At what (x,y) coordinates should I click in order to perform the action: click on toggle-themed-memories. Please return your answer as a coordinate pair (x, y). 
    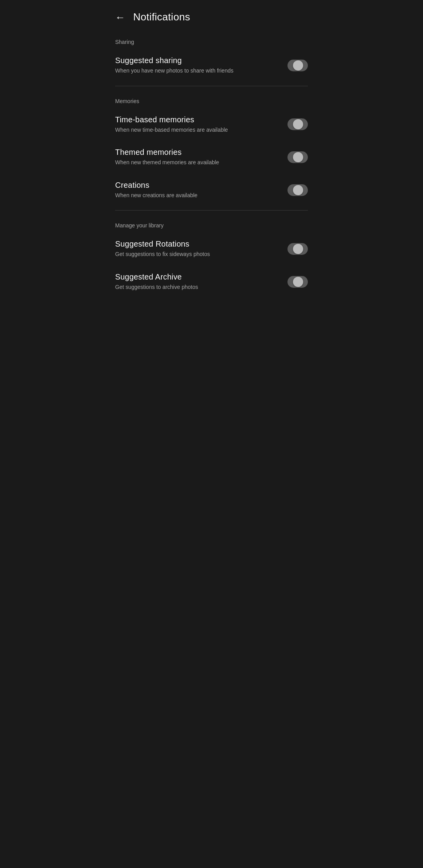
    Looking at the image, I should click on (298, 157).